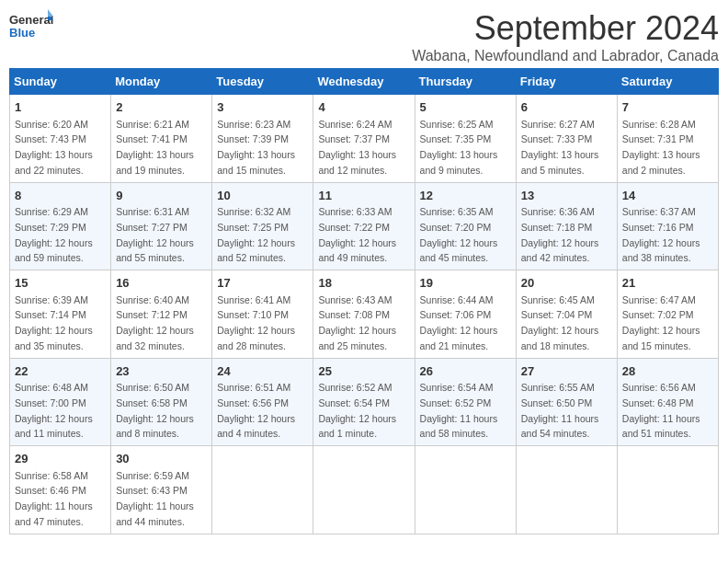  I want to click on daylight-label: Daylight: 12 hours and 59 minutes., so click(53, 250).